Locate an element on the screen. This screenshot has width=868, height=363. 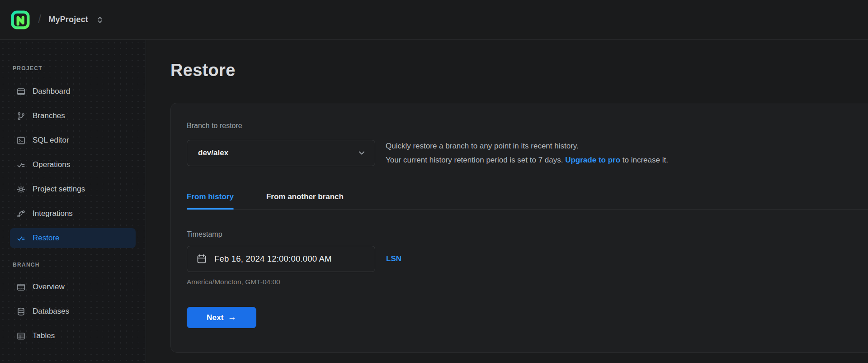
sidebar-item-label: Restore is located at coordinates (46, 238).